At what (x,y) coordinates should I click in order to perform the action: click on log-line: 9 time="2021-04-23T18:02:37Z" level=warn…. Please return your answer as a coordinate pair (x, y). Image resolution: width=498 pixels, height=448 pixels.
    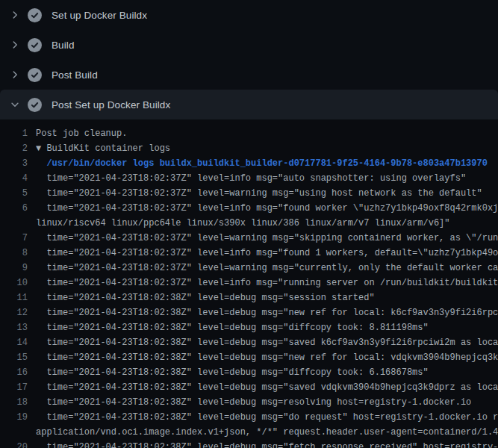
    Looking at the image, I should click on (249, 268).